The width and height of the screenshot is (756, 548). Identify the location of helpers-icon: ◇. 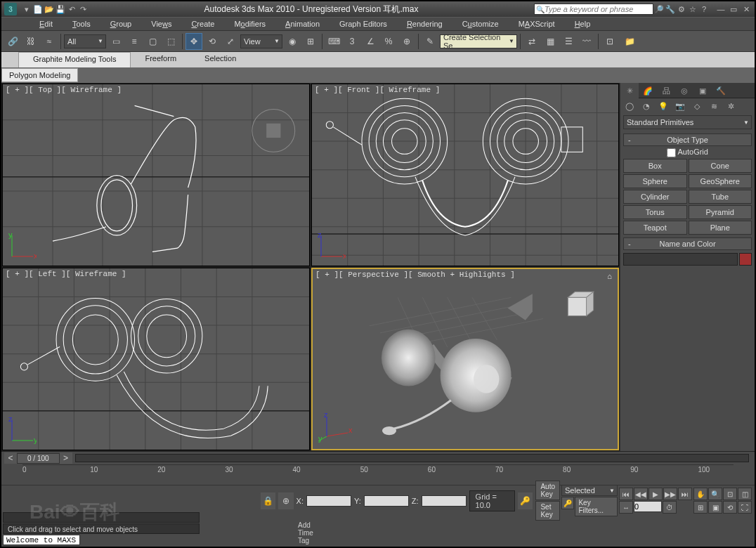
(697, 106).